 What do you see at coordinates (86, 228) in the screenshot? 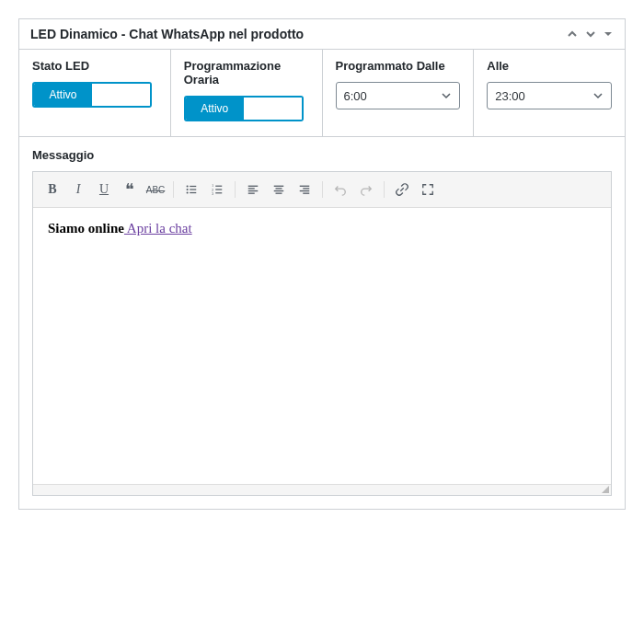
I see `message-bold-text: Siamo online` at bounding box center [86, 228].